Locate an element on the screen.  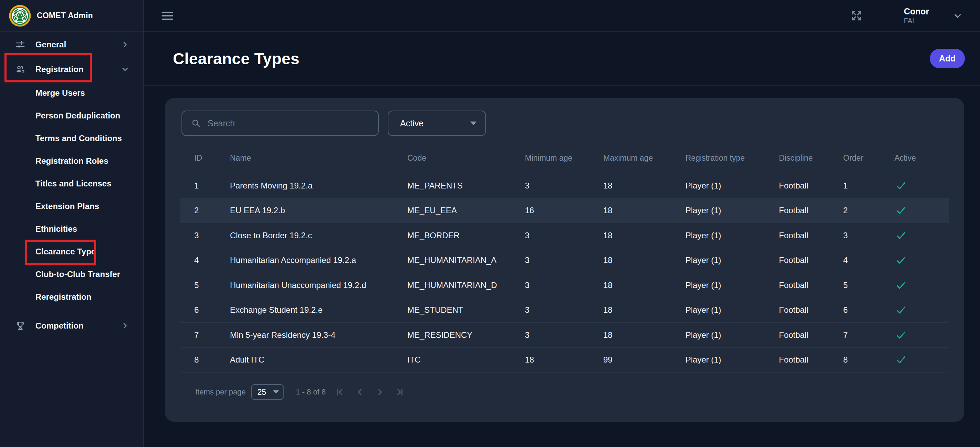
sidebar-item-label: Registration Roles is located at coordinates (72, 161).